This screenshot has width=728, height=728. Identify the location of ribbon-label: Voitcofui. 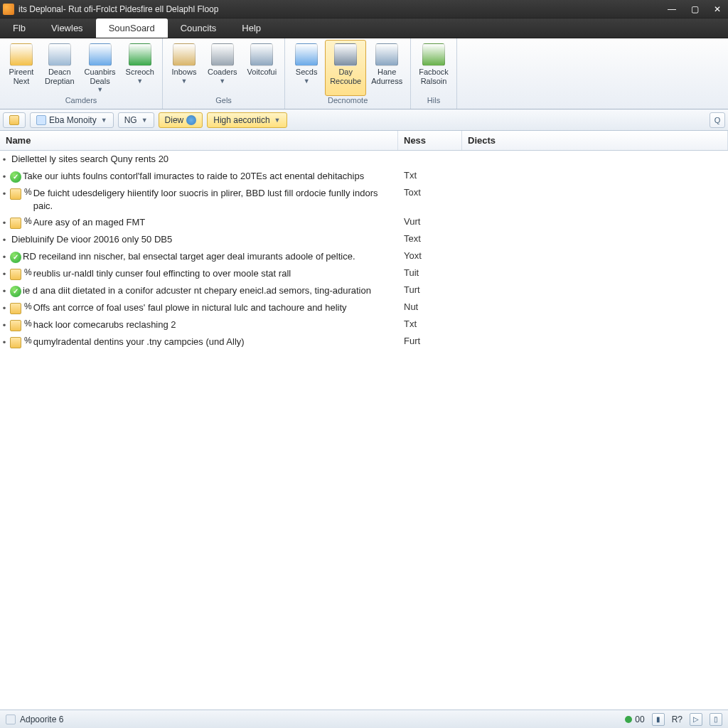
(262, 73).